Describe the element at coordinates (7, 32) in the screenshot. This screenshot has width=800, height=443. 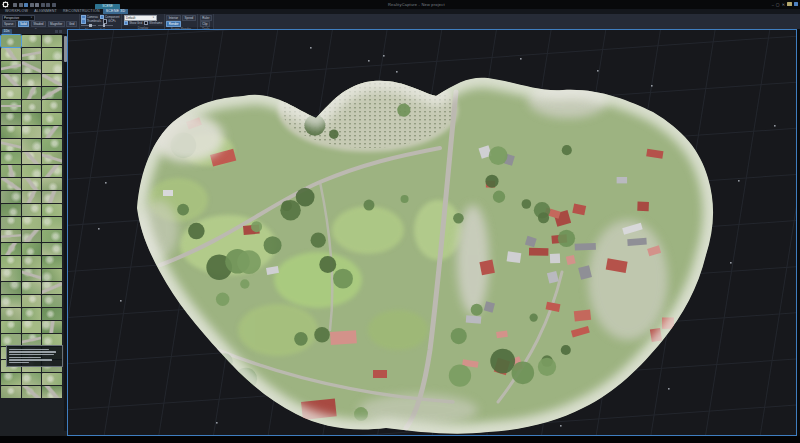
I see `images-view-tab: 1Ds` at that location.